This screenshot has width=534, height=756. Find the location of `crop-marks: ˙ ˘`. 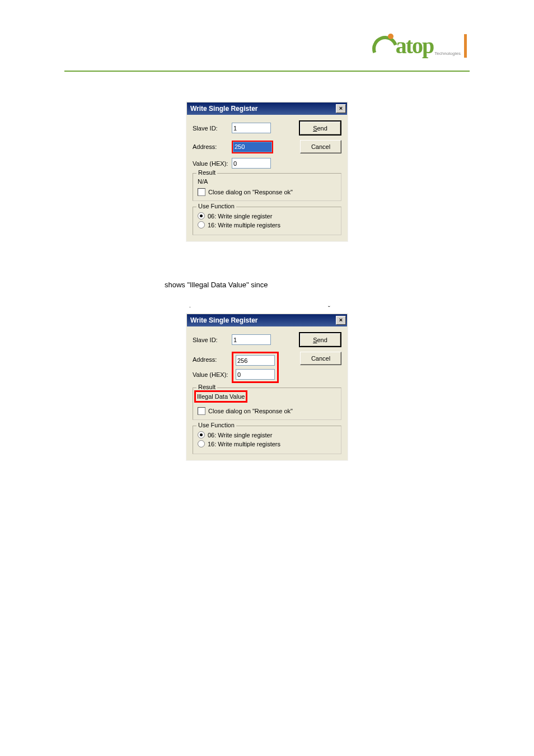

crop-marks: ˙ ˘ is located at coordinates (267, 309).